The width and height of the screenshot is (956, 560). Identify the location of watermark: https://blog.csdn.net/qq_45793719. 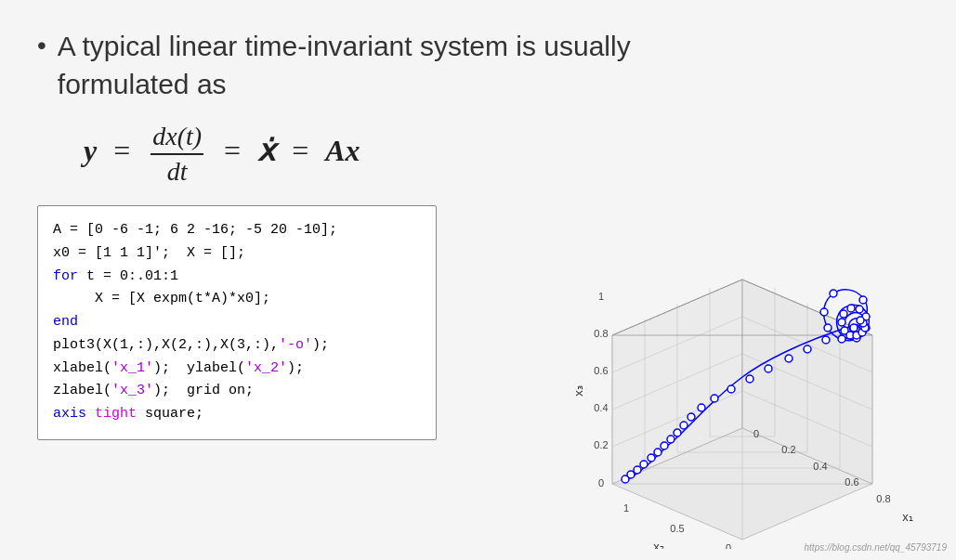
(875, 548).